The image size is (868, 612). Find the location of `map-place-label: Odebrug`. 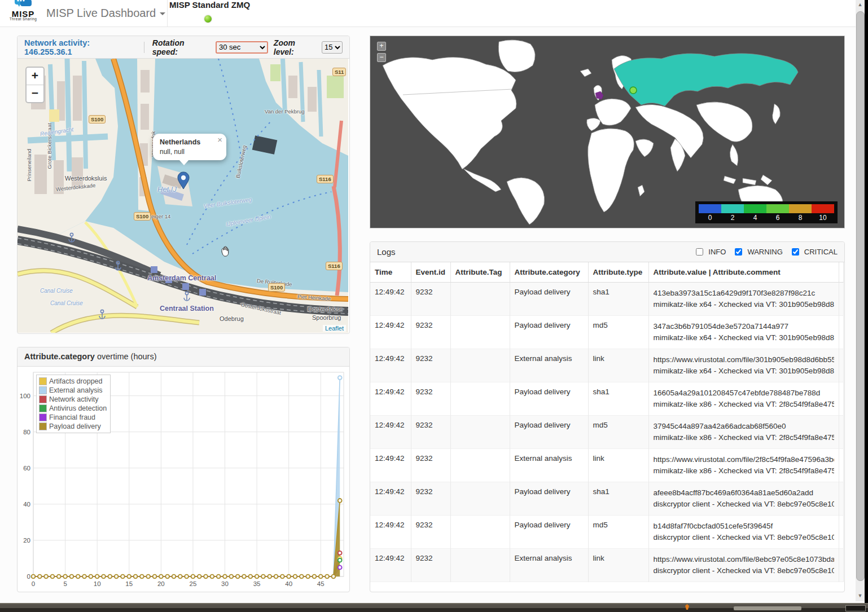

map-place-label: Odebrug is located at coordinates (231, 319).